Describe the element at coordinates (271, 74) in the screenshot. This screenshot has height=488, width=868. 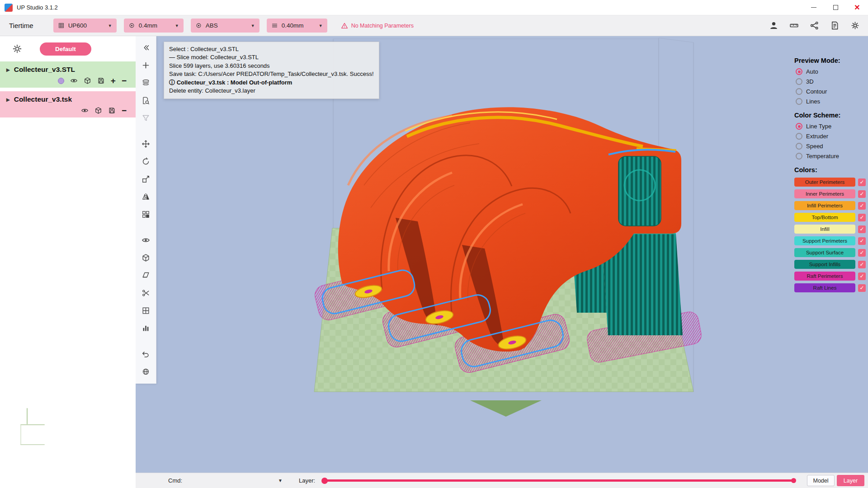
I see `log-line: Save task: C:/Users/Acer PREDATOR/Temp_T…` at that location.